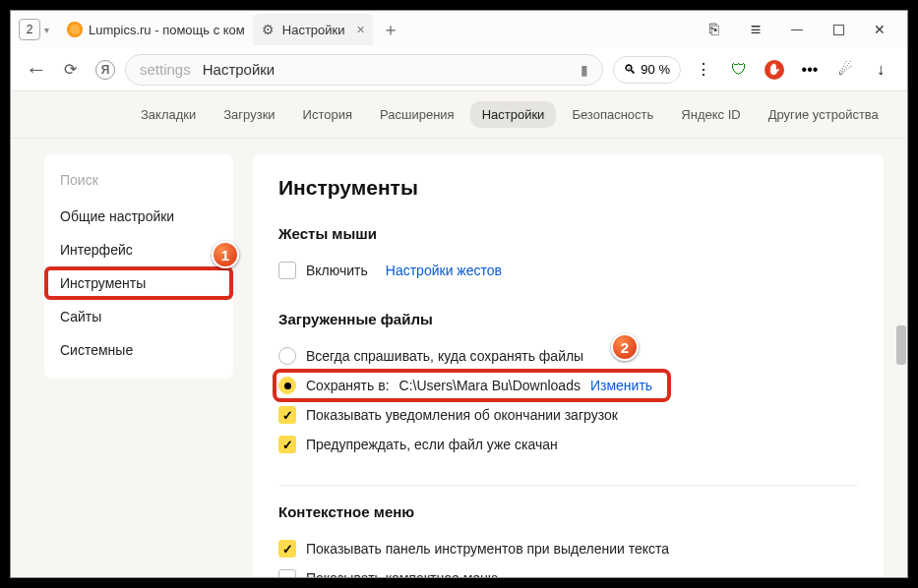 The width and height of the screenshot is (918, 588). I want to click on gear-icon: ⚙, so click(269, 29).